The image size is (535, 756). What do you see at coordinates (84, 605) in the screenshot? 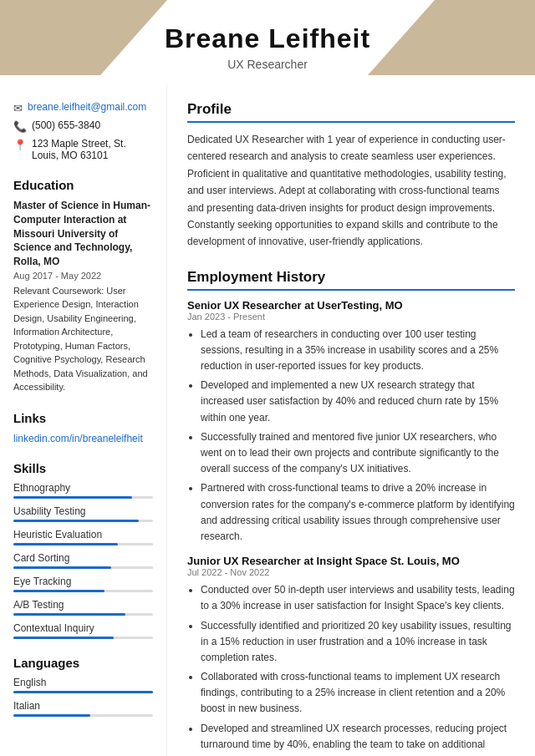
I see `skill-label: A/B Testing` at bounding box center [84, 605].